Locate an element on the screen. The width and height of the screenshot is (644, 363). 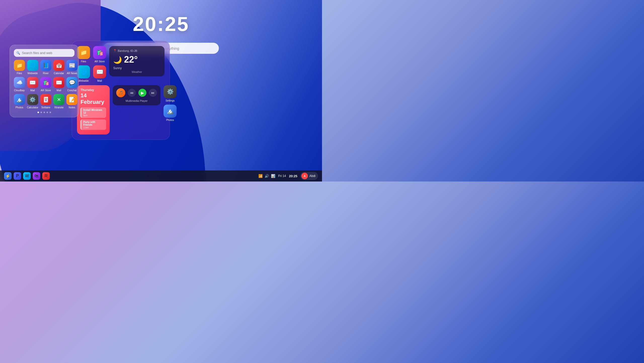
music-play-button: ▶ is located at coordinates (142, 93).